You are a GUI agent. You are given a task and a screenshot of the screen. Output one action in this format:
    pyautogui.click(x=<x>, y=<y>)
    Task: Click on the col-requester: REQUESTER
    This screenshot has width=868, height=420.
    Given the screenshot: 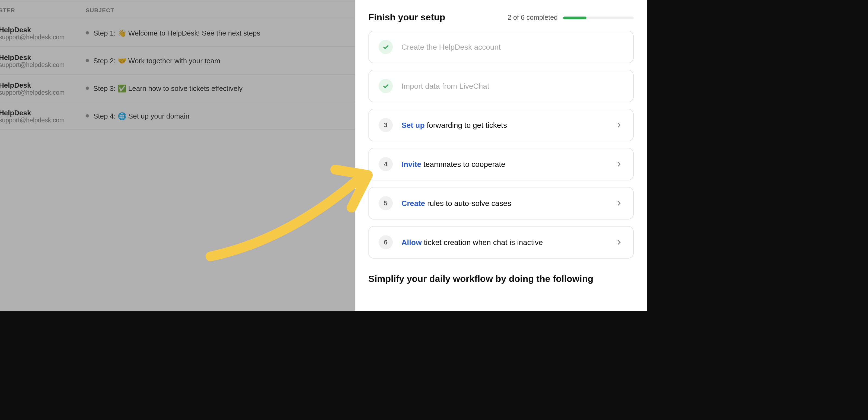 What is the action you would take?
    pyautogui.click(x=43, y=10)
    